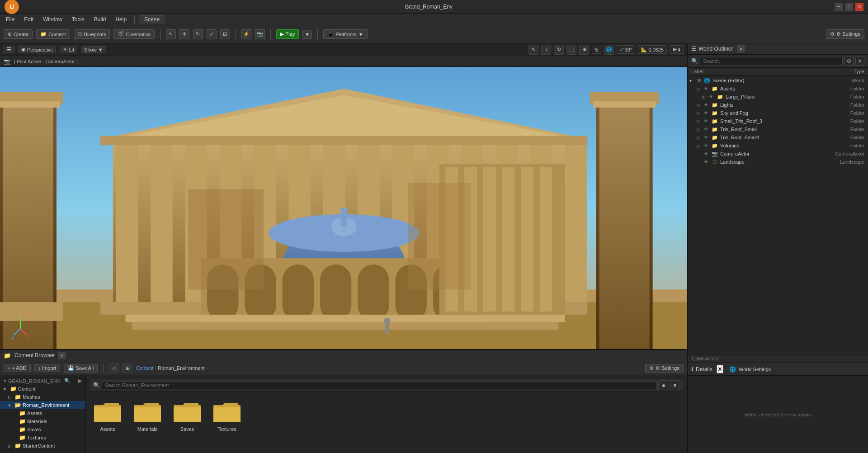  Describe the element at coordinates (778, 105) in the screenshot. I see `tree-lights: ▷ 👁 📁 Lights Folder` at that location.